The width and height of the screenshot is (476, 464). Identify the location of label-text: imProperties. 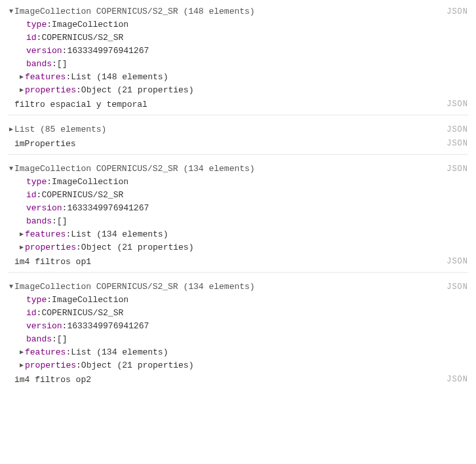
(228, 144).